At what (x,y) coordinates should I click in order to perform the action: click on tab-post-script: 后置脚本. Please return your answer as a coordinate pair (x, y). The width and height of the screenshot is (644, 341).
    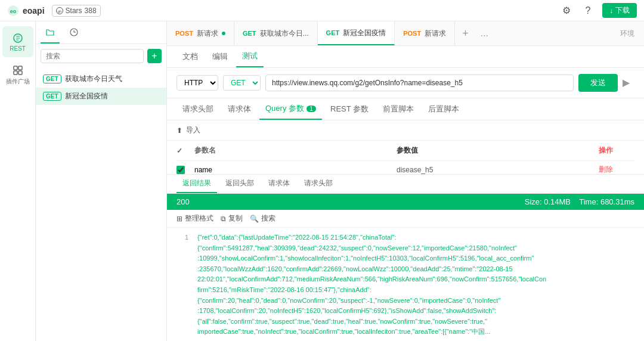
    Looking at the image, I should click on (444, 109).